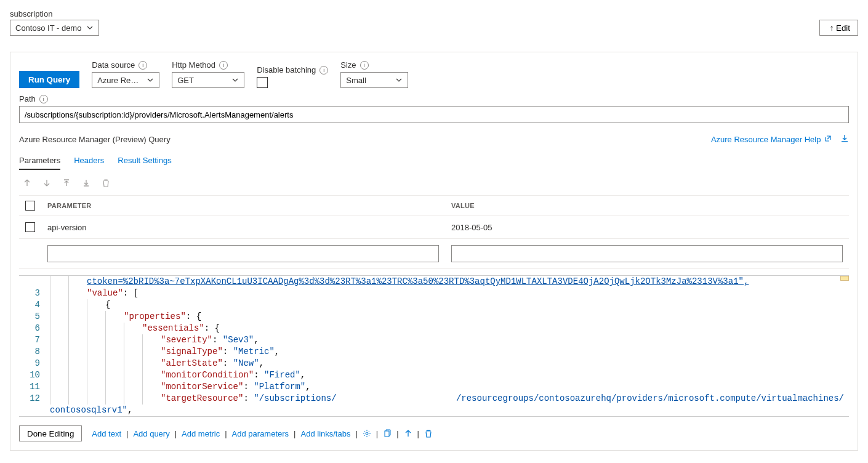 The width and height of the screenshot is (868, 463). Describe the element at coordinates (477, 305) in the screenshot. I see `code-line: {` at that location.